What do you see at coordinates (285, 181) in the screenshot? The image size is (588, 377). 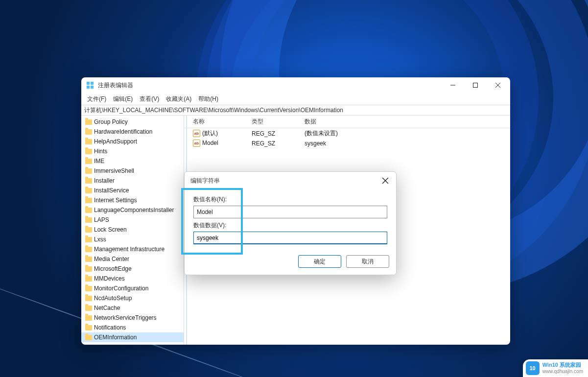 I see `dialog-title: 编辑字符串` at bounding box center [285, 181].